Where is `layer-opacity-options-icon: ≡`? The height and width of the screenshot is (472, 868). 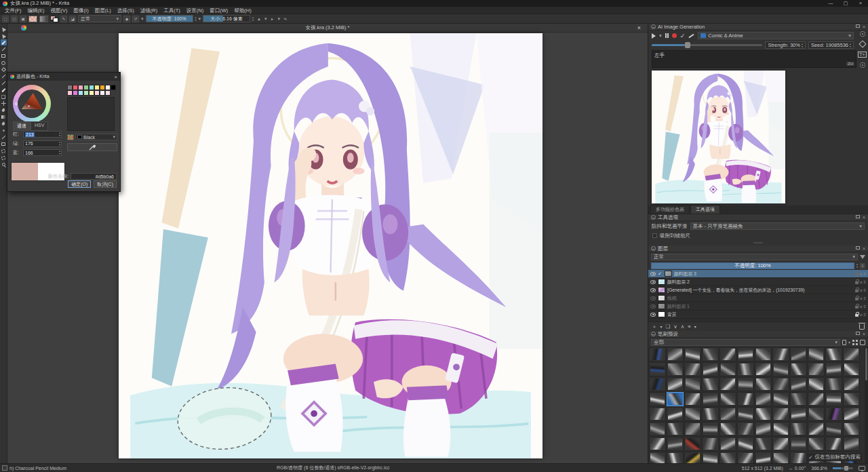
layer-opacity-options-icon: ≡ is located at coordinates (863, 266).